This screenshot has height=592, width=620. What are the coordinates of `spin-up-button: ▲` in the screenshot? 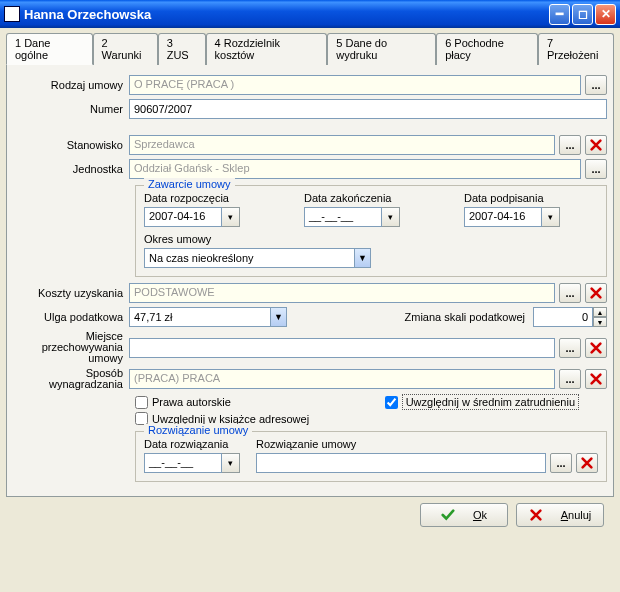 It's located at (600, 312).